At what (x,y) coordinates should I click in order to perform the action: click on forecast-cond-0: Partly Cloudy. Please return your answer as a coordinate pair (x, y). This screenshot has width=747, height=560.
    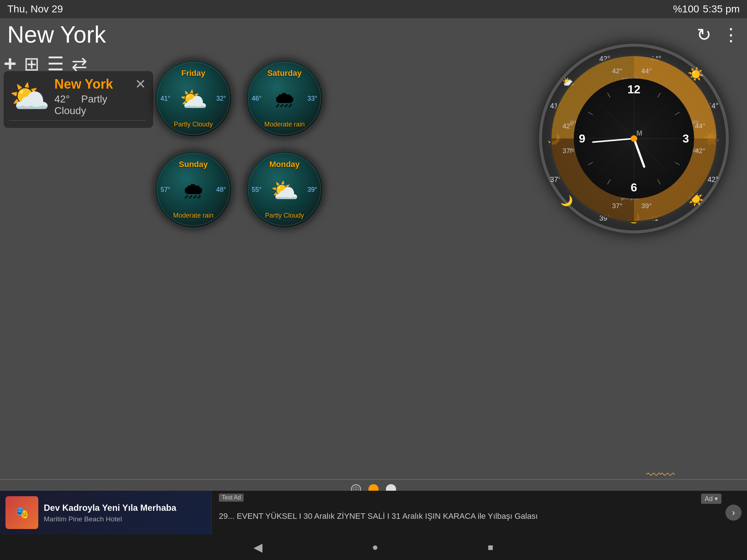
    Looking at the image, I should click on (193, 125).